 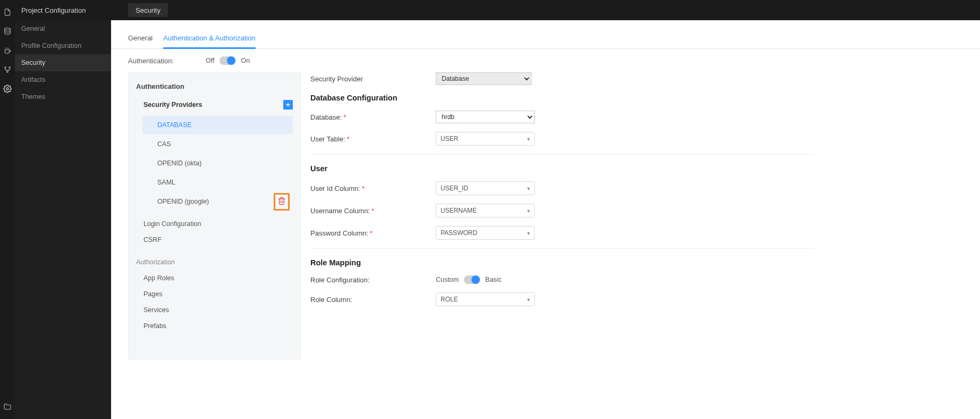 What do you see at coordinates (33, 80) in the screenshot?
I see `sidebar-item-label: Artifacts` at bounding box center [33, 80].